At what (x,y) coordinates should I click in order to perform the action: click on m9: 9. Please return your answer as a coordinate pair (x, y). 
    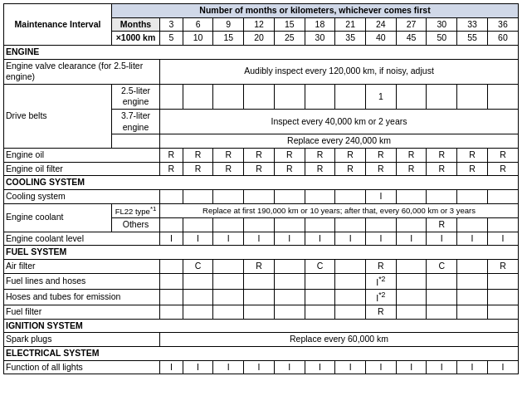
    Looking at the image, I should click on (229, 25).